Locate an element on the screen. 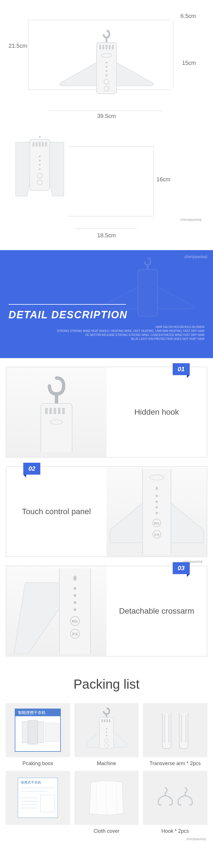 The height and width of the screenshot is (868, 213). dim-body-height: 21.5cm is located at coordinates (18, 46).